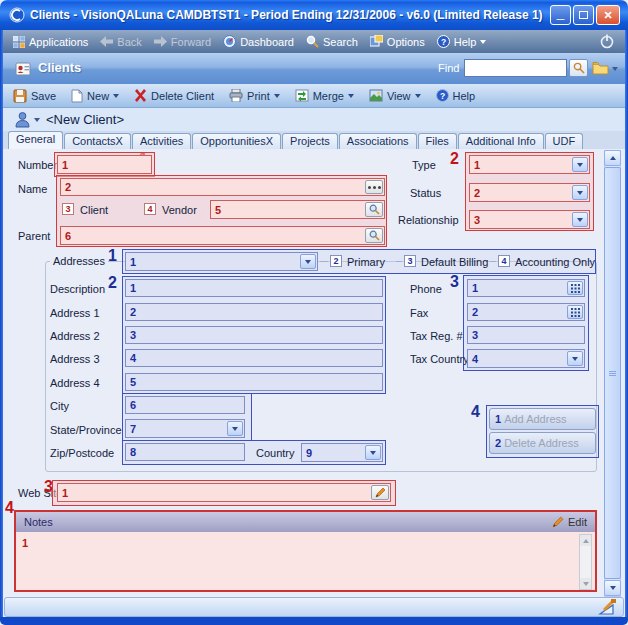 This screenshot has height=625, width=628. What do you see at coordinates (374, 187) in the screenshot?
I see `name-browse-button` at bounding box center [374, 187].